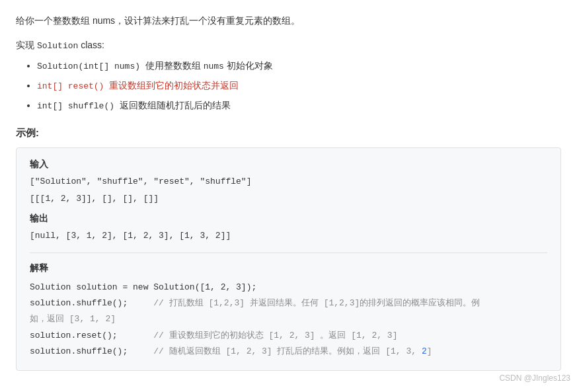  Describe the element at coordinates (317, 303) in the screenshot. I see `comment-1: // 打乱数组 [1,2,3] 并返回结果。任何 [1,2,3]的排列返回的概率…` at that location.